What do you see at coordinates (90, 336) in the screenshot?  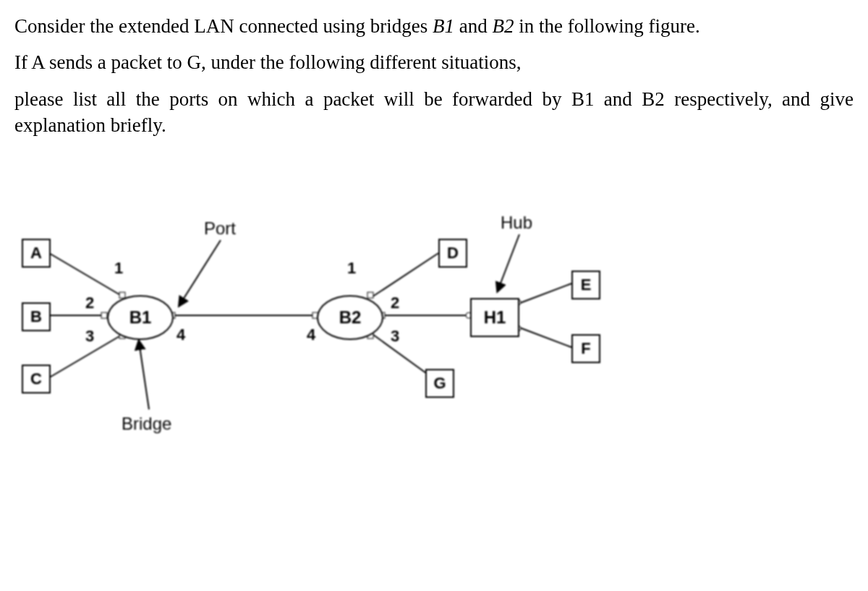 I see `port-b1-3: 3` at bounding box center [90, 336].